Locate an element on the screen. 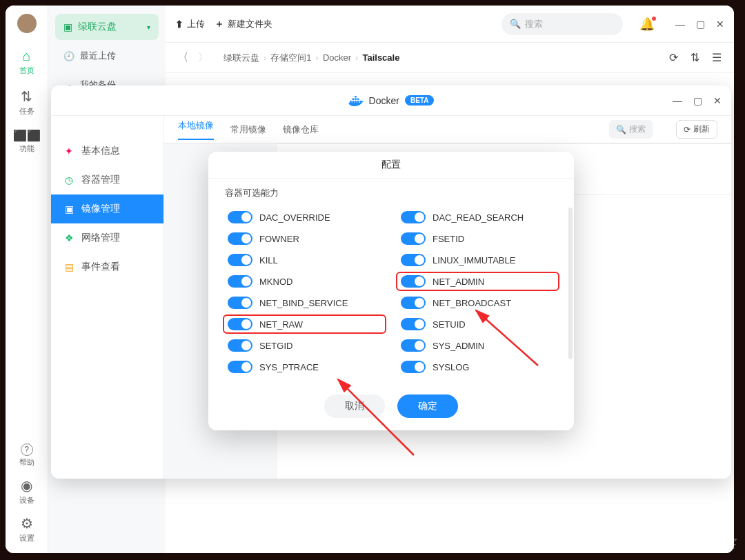 The height and width of the screenshot is (560, 745). tab-image-repo: 镜像仓库 is located at coordinates (301, 130).